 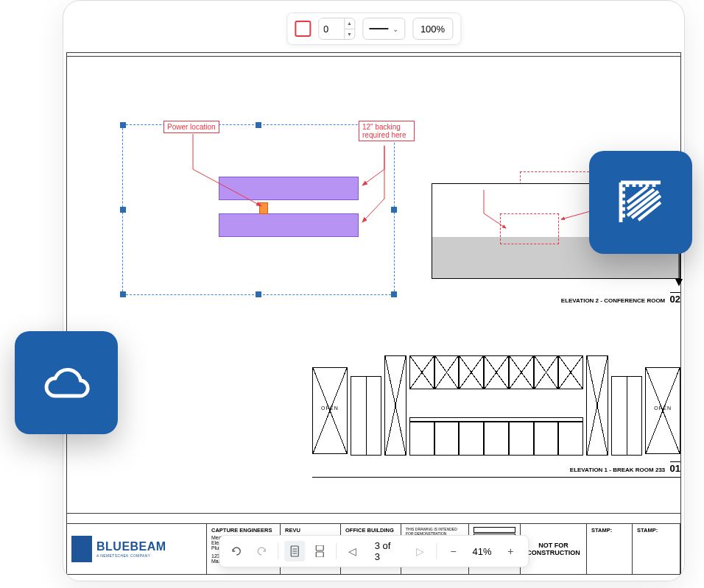 What do you see at coordinates (66, 383) in the screenshot?
I see `cloud-icon` at bounding box center [66, 383].